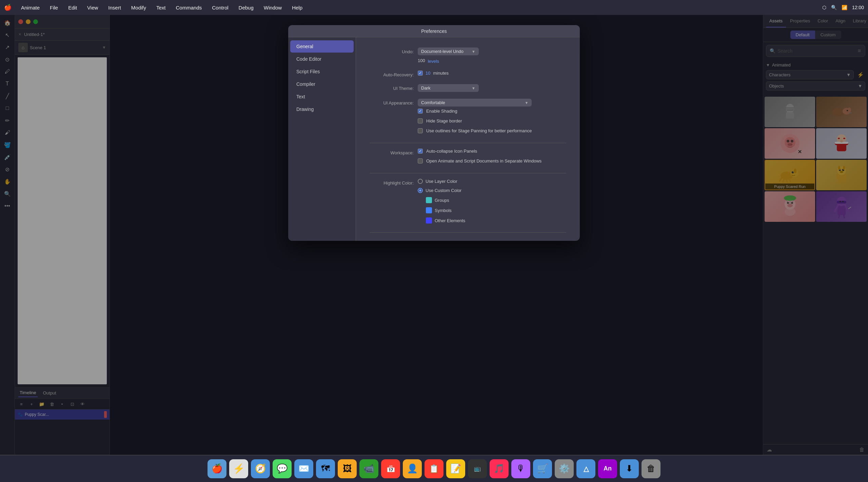 This screenshot has height=482, width=868. What do you see at coordinates (441, 191) in the screenshot?
I see `use-custom-color-row: Use Custom Color` at bounding box center [441, 191].